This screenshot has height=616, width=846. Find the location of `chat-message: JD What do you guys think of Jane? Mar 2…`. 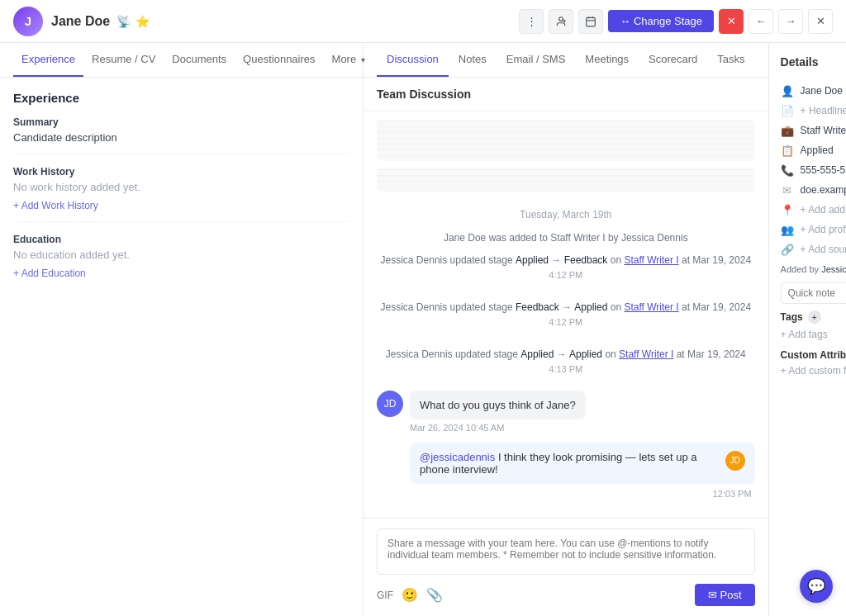

chat-message: JD What do you guys think of Jane? Mar 2… is located at coordinates (566, 411).